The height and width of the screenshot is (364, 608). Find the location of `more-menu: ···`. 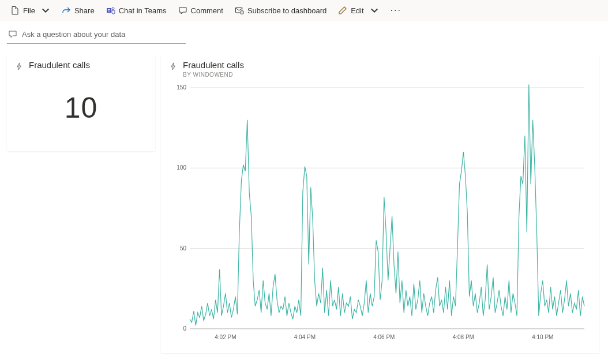

more-menu: ··· is located at coordinates (396, 10).